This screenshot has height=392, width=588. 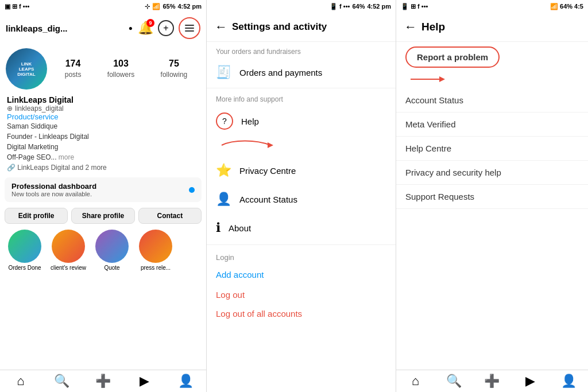 What do you see at coordinates (492, 6) in the screenshot?
I see `status-bar-help: 📱 ⊞ f ••• 📶 64% 4:5` at bounding box center [492, 6].